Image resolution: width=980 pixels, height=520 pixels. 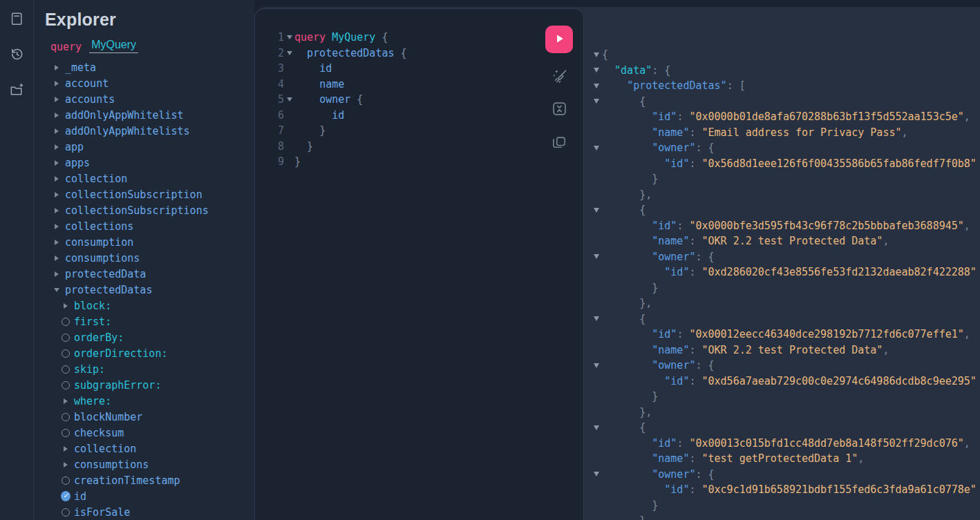 I want to click on editor-line: 8 }, so click(x=430, y=146).